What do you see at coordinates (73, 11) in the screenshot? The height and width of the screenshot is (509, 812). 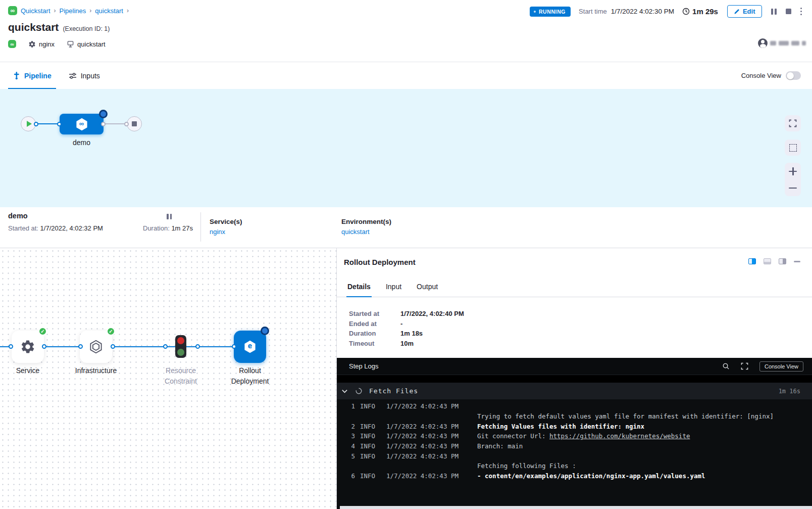 I see `breadcrumb-link: Pipelines` at bounding box center [73, 11].